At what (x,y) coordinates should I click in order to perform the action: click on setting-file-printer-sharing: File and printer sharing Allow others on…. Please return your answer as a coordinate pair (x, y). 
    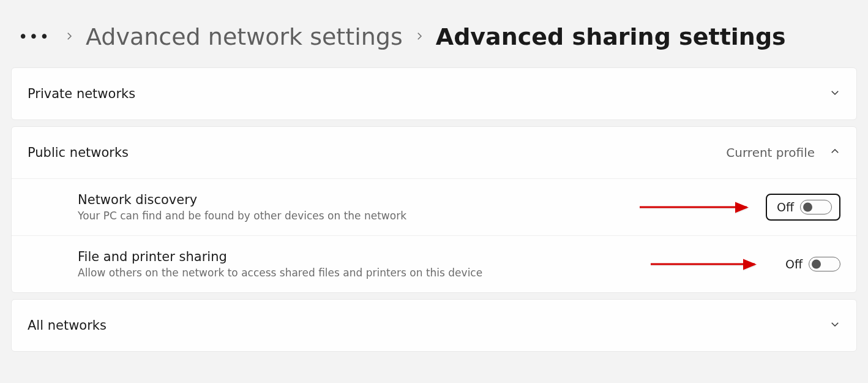
    Looking at the image, I should click on (434, 264).